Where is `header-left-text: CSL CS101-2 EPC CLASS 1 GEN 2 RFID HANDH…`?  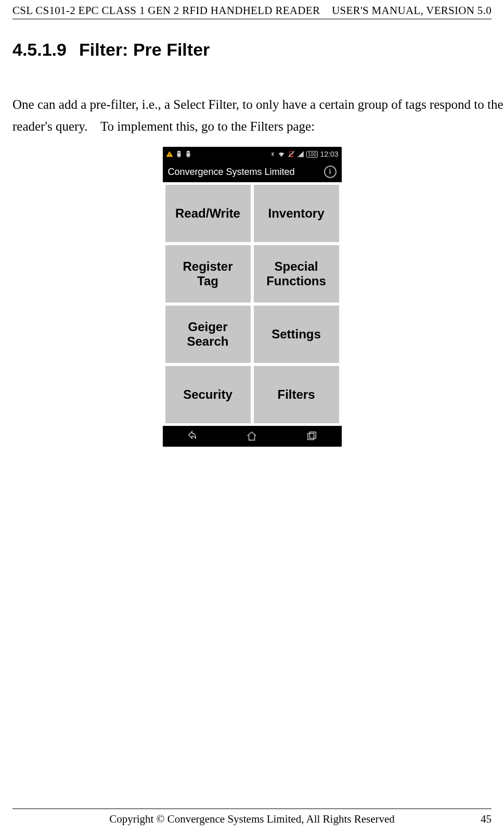 header-left-text: CSL CS101-2 EPC CLASS 1 GEN 2 RFID HANDH… is located at coordinates (166, 10).